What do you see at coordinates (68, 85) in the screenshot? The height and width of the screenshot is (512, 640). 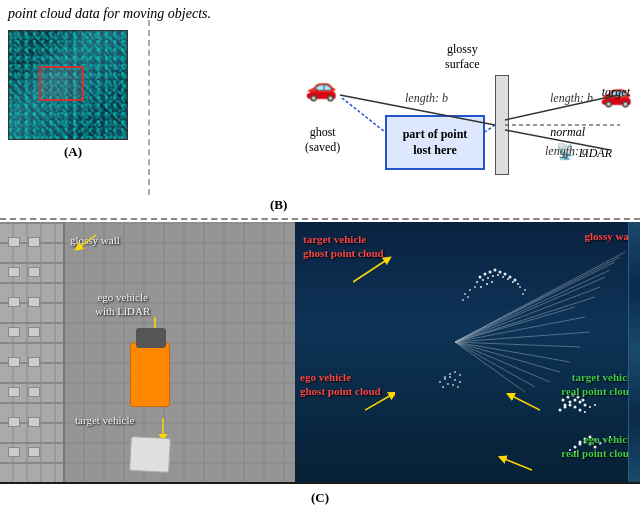 I see `panel-a-image` at bounding box center [68, 85].